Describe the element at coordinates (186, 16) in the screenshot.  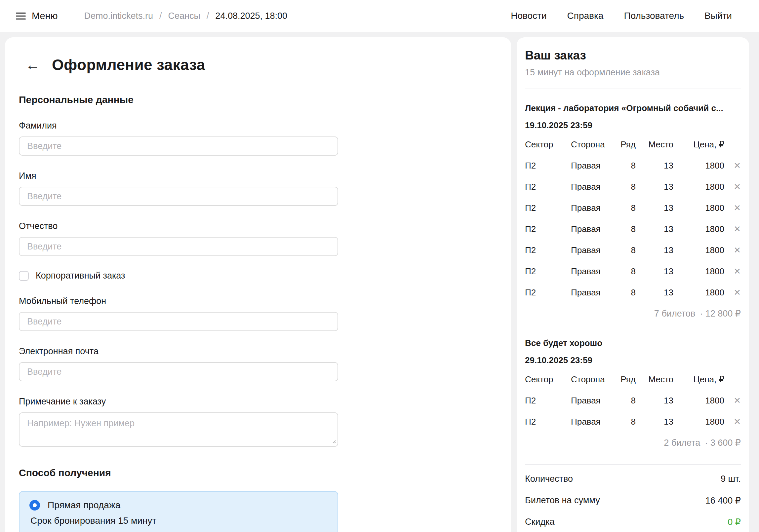
I see `breadcrumb: Demo.intickets.ru/Сеансы/24.08.2025, 18:…` at that location.